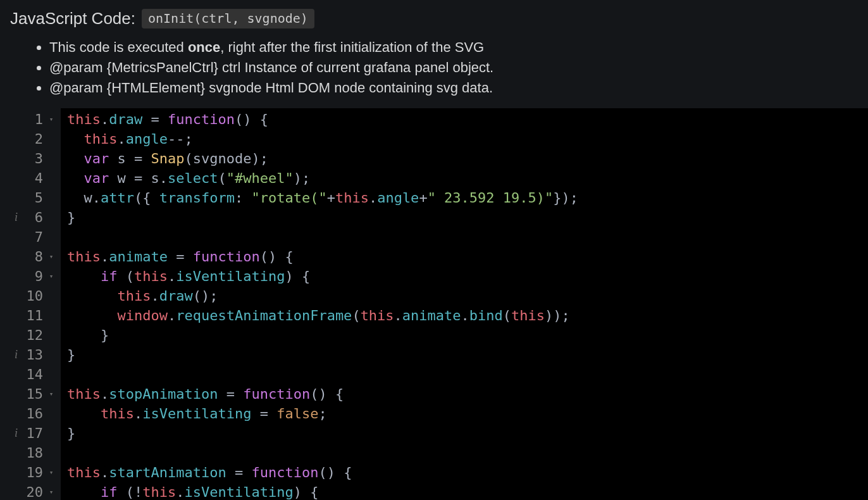  Describe the element at coordinates (297, 414) in the screenshot. I see `code-token: false` at that location.